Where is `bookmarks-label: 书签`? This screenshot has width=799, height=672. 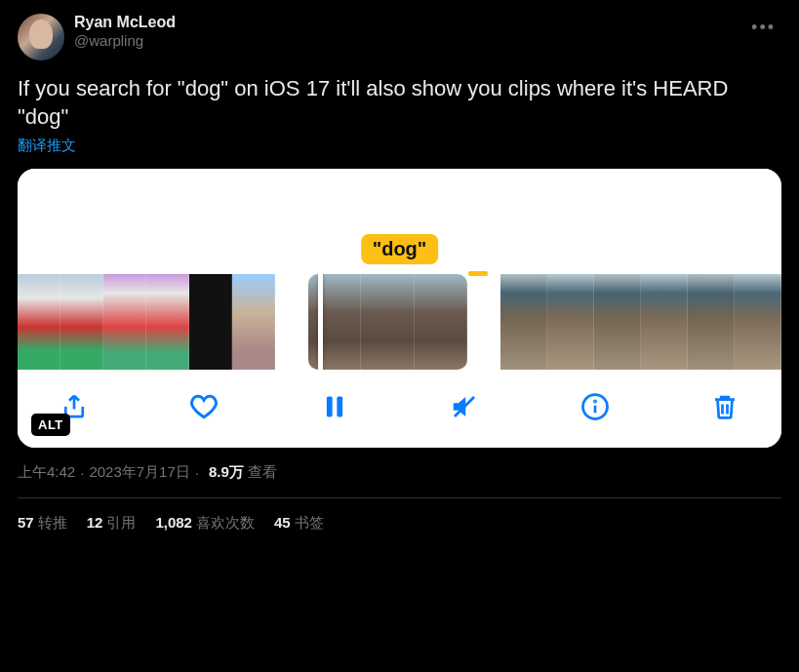
bookmarks-label: 书签 is located at coordinates (309, 523).